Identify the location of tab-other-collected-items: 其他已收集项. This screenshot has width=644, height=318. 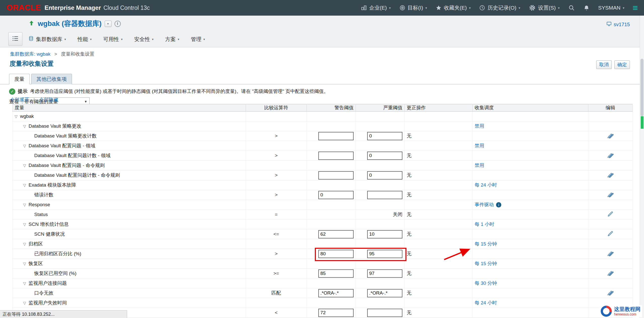
(52, 79).